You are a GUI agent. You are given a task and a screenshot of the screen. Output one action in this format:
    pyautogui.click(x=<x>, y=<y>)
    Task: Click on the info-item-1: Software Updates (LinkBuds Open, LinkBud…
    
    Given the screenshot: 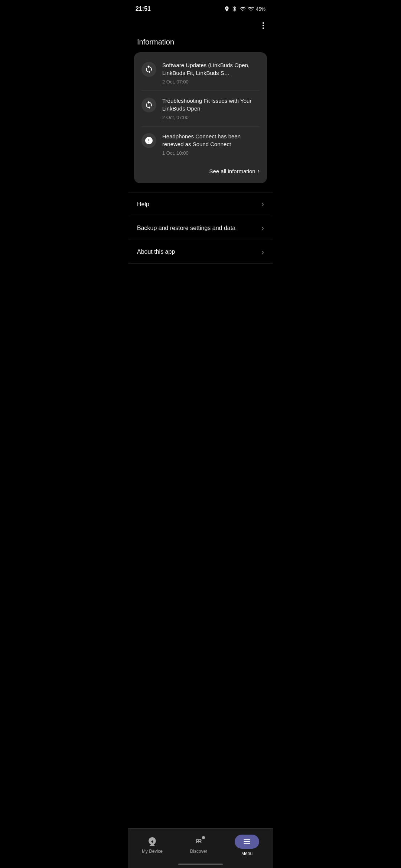 What is the action you would take?
    pyautogui.click(x=200, y=73)
    